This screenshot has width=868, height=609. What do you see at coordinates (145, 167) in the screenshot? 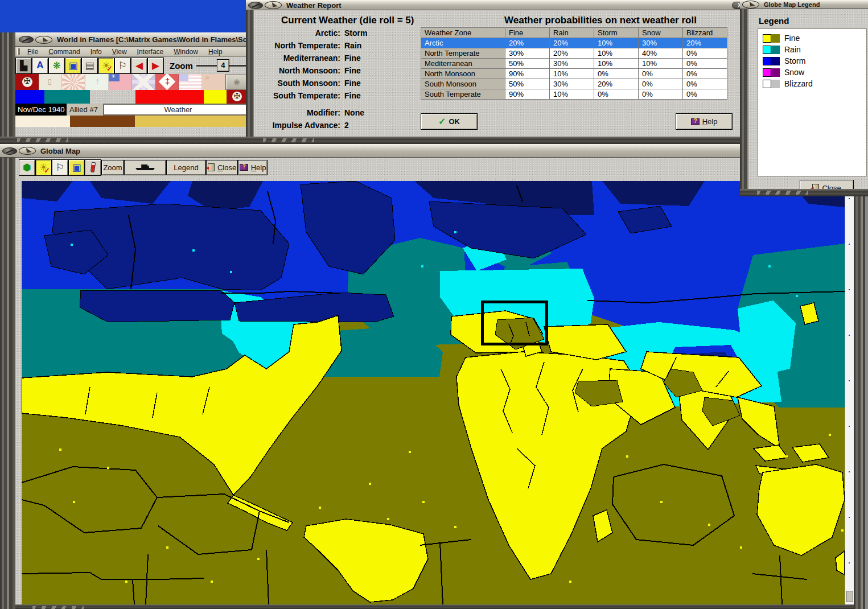
I see `ship-icon` at bounding box center [145, 167].